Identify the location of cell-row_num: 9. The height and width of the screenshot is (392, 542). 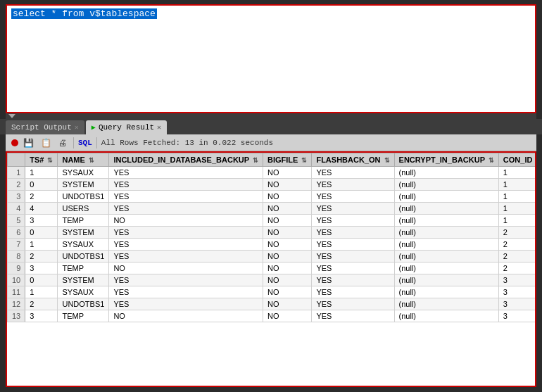
(17, 269).